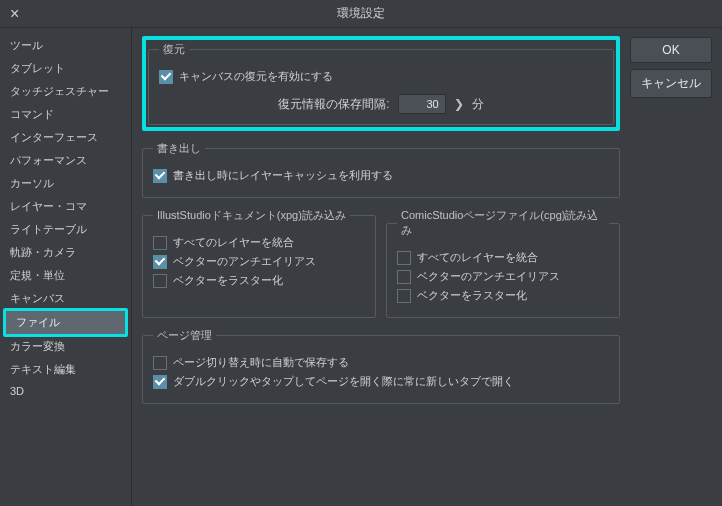 The height and width of the screenshot is (506, 722). What do you see at coordinates (256, 76) in the screenshot?
I see `restore-enable-label: キャンバスの復元を有効にする` at bounding box center [256, 76].